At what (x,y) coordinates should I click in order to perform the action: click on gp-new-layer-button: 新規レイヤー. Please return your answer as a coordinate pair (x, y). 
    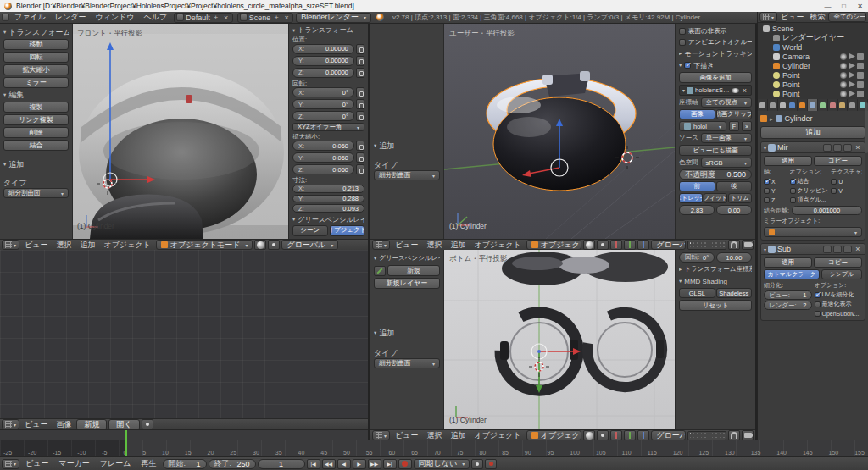
    Looking at the image, I should click on (407, 283).